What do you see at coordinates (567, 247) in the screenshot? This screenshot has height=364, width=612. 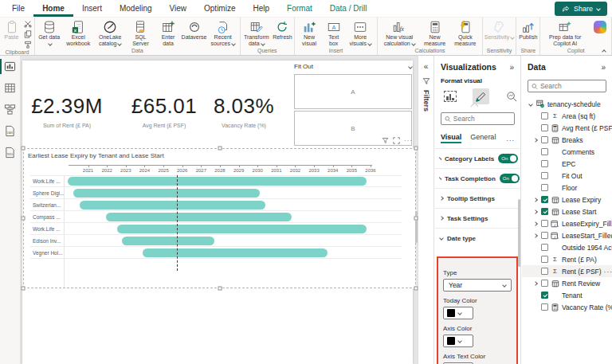 I see `field-row-outside-1954-act: Outside 1954 Act` at bounding box center [567, 247].